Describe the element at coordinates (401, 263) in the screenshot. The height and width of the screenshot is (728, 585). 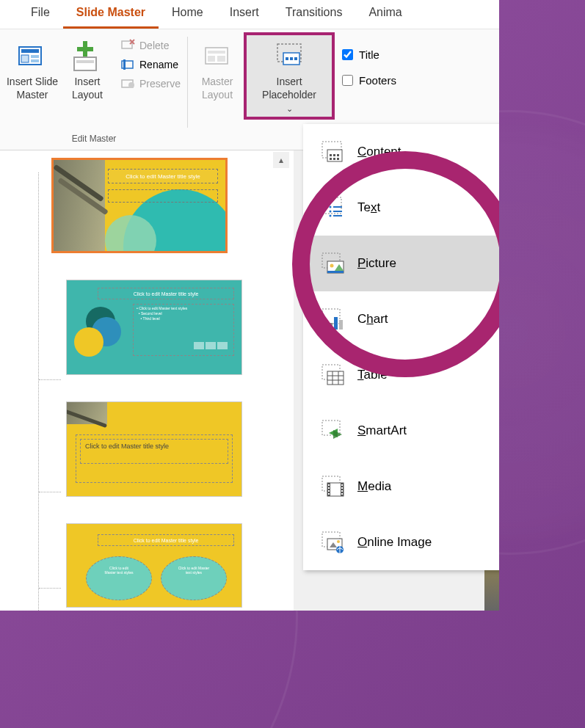
I see `menu-item-picture: Picture` at that location.